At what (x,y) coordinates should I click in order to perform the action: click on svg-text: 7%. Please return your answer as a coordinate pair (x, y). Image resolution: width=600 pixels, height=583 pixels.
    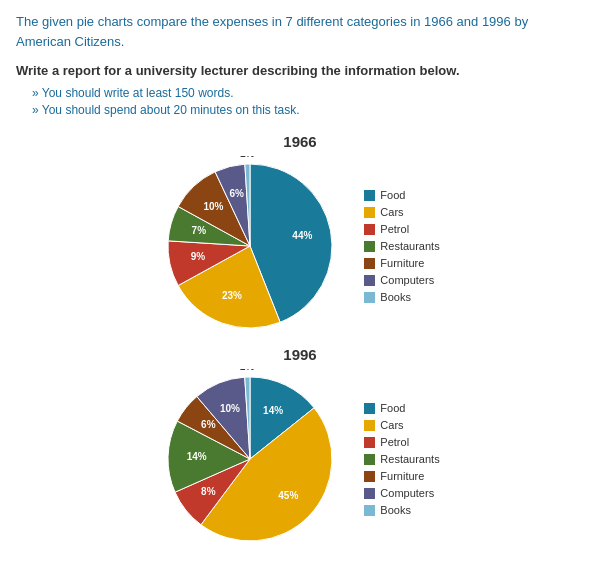
    Looking at the image, I should click on (200, 230).